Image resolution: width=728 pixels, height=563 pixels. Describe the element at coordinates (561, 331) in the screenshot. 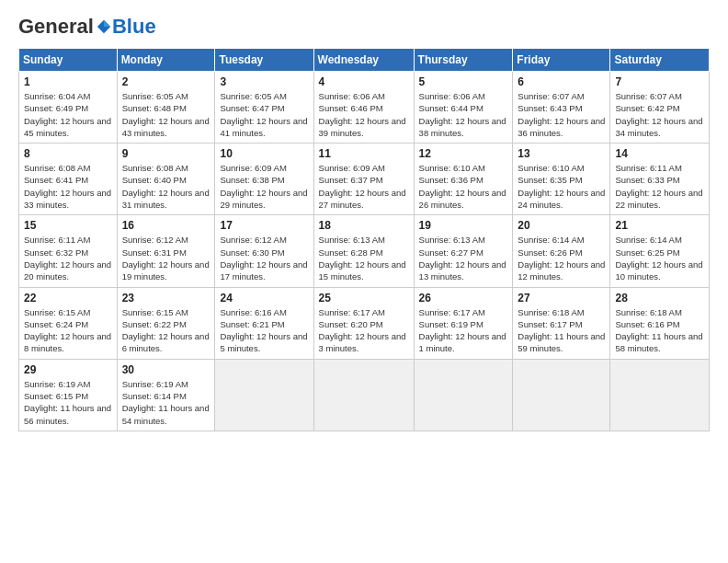

I see `day-detail: Sunrise: 6:18 AMSunset: 6:17 PMDaylight:…` at that location.